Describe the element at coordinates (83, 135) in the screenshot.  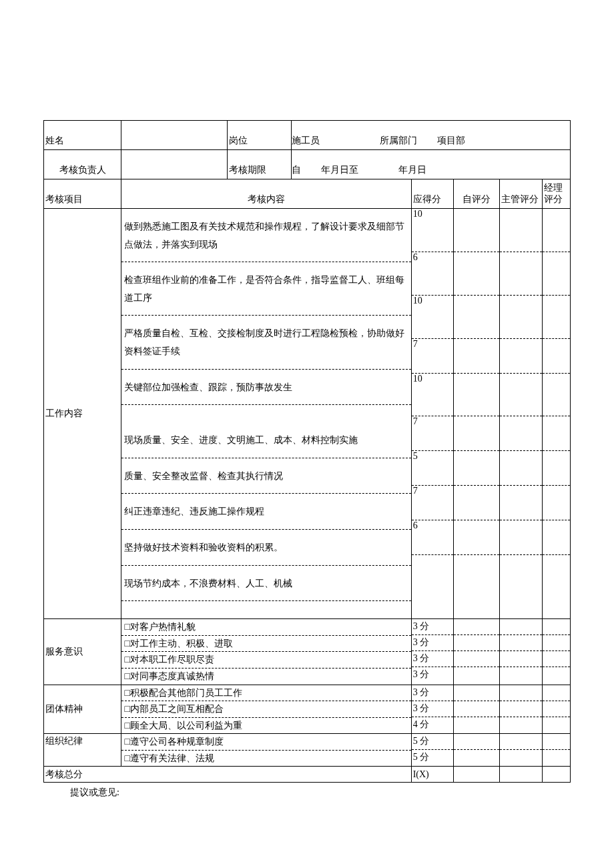
I see `name-label: 姓名` at that location.